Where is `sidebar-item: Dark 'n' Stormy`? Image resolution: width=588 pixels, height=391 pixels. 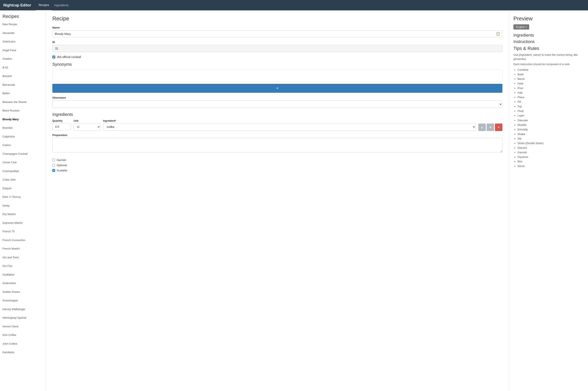
sidebar-item: Dark 'n' Stormy is located at coordinates (23, 197).